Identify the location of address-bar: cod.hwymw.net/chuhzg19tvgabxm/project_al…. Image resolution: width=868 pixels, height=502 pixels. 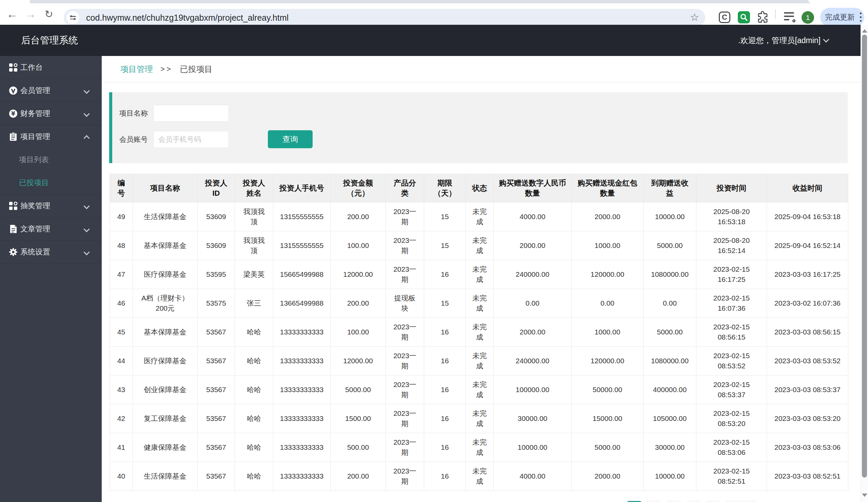
(384, 18).